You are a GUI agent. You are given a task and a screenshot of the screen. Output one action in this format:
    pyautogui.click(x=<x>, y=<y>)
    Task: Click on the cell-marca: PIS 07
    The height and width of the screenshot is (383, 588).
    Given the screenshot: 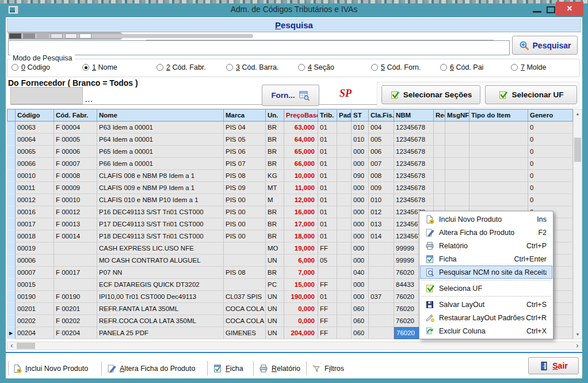 What is the action you would take?
    pyautogui.click(x=245, y=164)
    